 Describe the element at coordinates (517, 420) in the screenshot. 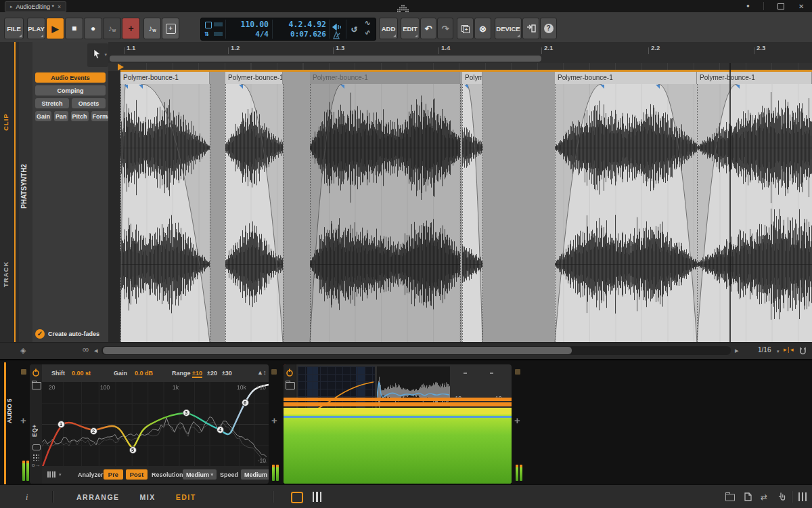

I see `add-device-after-button: +` at that location.